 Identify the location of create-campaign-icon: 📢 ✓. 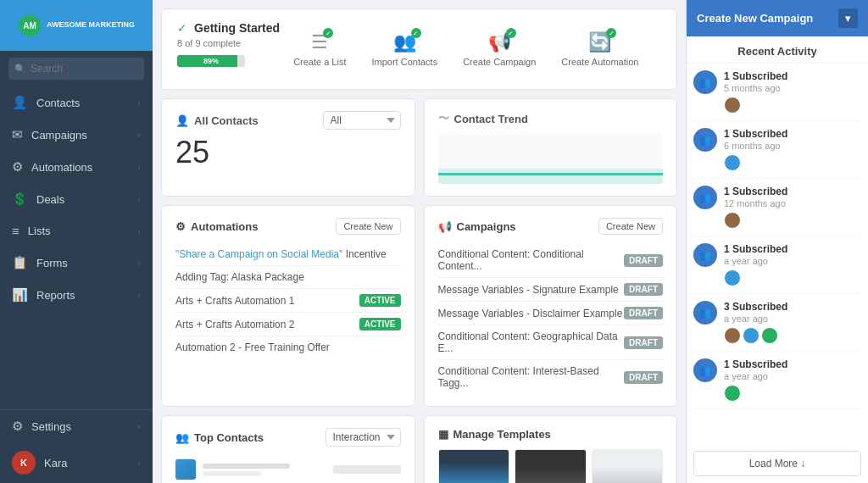
(500, 42).